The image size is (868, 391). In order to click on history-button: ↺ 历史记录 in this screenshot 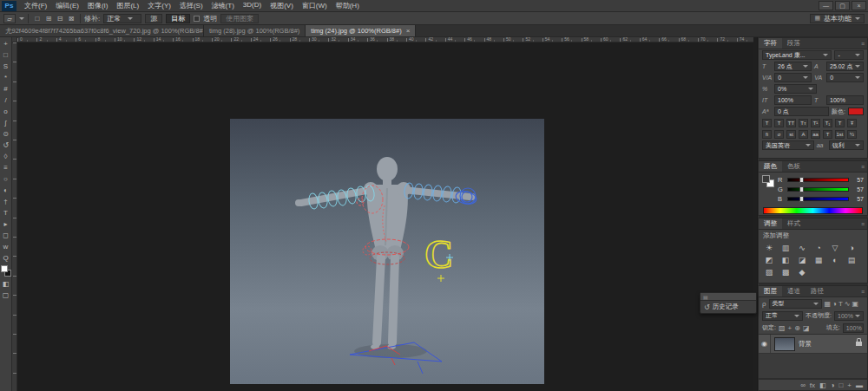, I will do `click(728, 307)`.